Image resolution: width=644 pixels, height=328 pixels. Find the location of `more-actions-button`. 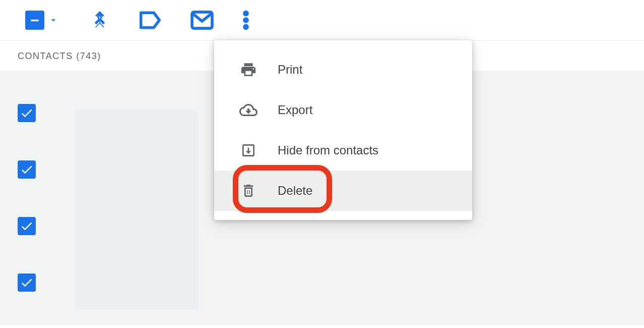

more-actions-button is located at coordinates (246, 20).